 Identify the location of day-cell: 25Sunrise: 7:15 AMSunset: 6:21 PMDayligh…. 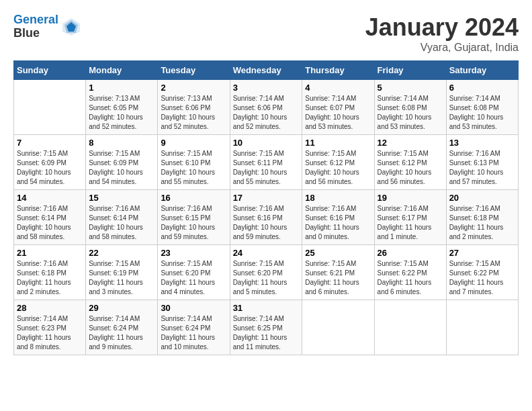
(339, 273).